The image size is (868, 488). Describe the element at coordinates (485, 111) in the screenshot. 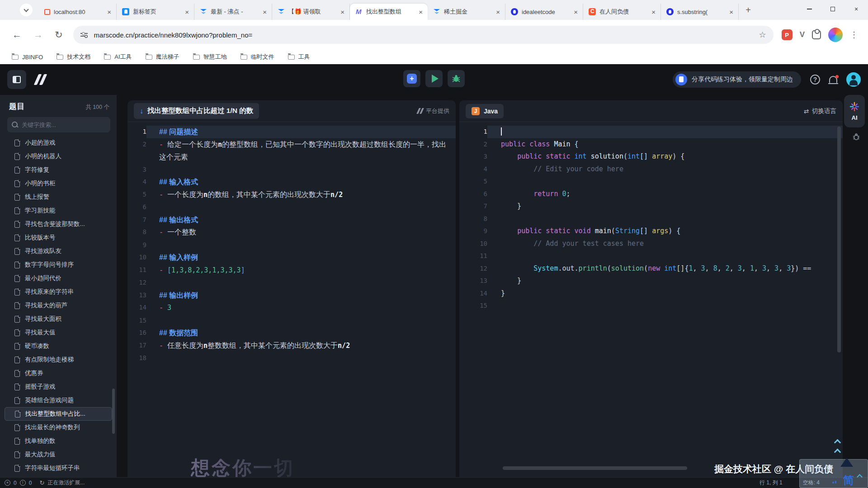

I see `language-chip: J Java` at that location.